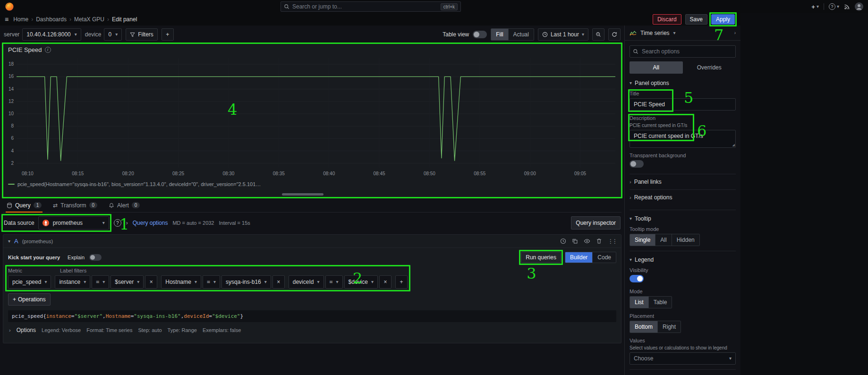 The width and height of the screenshot is (868, 375). Describe the element at coordinates (95, 257) in the screenshot. I see `explain-toggle` at that location.